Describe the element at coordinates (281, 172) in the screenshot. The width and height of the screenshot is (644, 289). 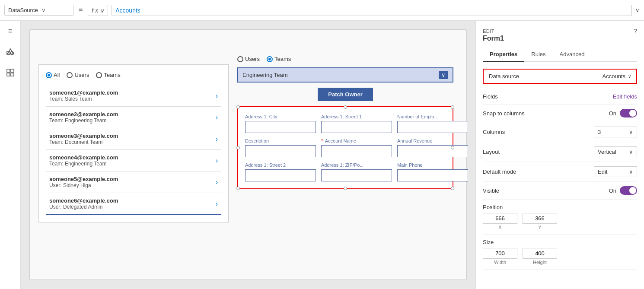
I see `field-address-street2: Address 1: Street 2` at that location.